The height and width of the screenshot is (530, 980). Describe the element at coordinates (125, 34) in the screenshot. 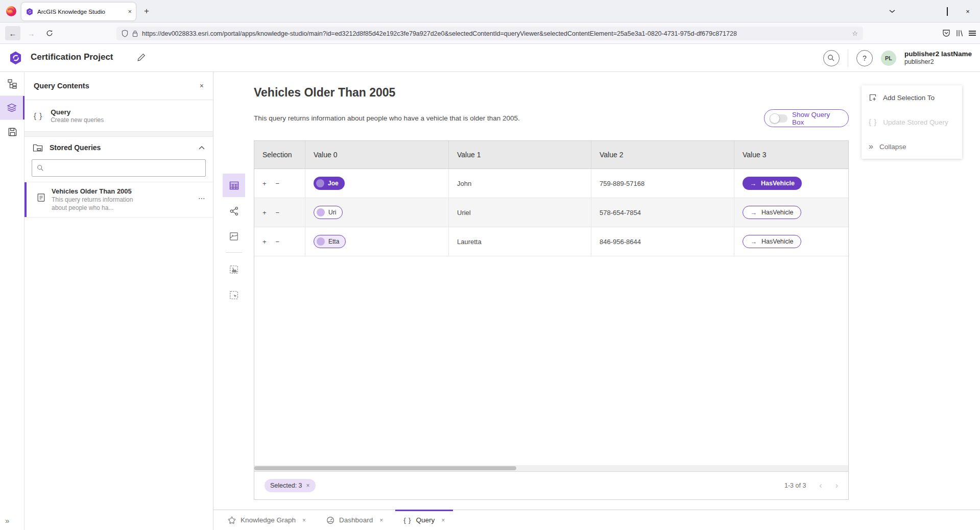

I see `tracking-protection-icon` at that location.